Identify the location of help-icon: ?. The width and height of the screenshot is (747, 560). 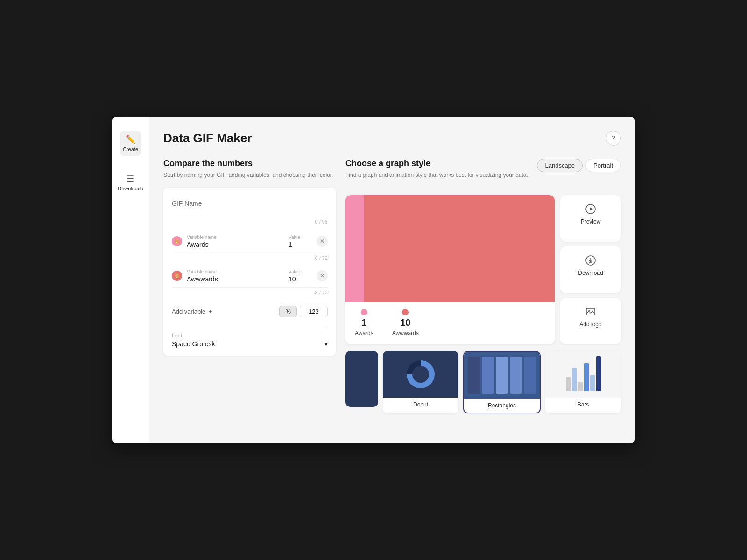
(613, 138).